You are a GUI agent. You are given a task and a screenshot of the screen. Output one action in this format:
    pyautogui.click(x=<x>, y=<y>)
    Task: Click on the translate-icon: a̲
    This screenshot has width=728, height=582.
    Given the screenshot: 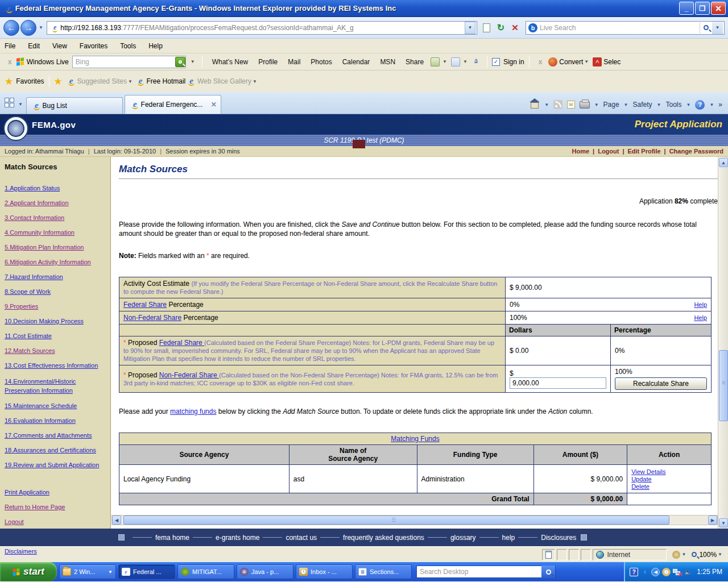 What is the action you would take?
    pyautogui.click(x=476, y=62)
    